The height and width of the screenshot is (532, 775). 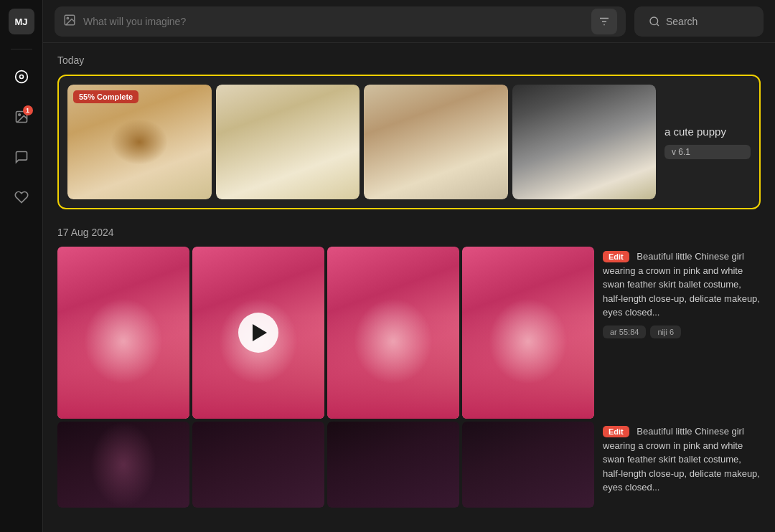 What do you see at coordinates (708, 152) in the screenshot?
I see `job-version-badge: v 6.1` at bounding box center [708, 152].